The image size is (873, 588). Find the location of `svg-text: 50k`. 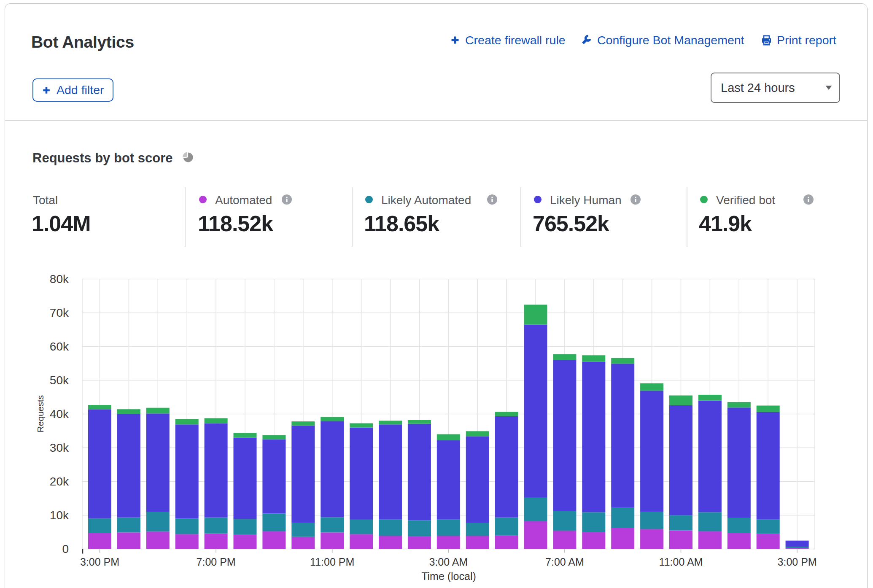

svg-text: 50k is located at coordinates (59, 380).